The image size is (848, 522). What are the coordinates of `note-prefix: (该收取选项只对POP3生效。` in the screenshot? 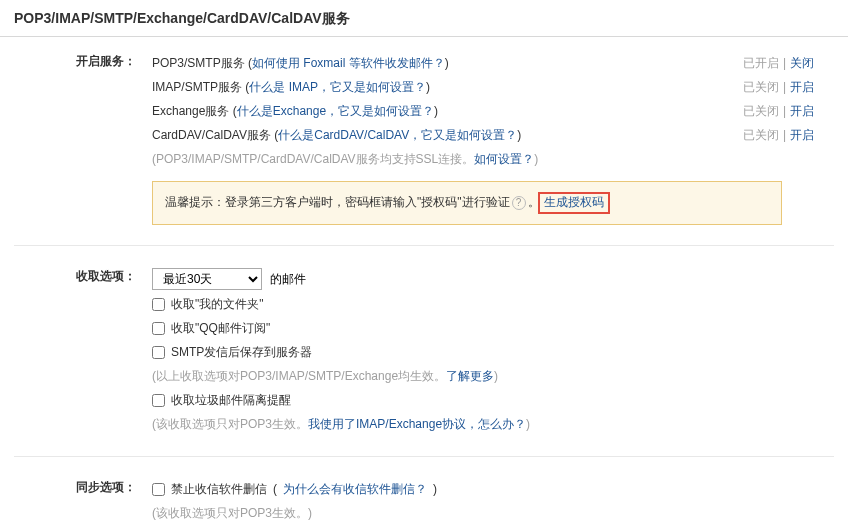 It's located at (230, 424).